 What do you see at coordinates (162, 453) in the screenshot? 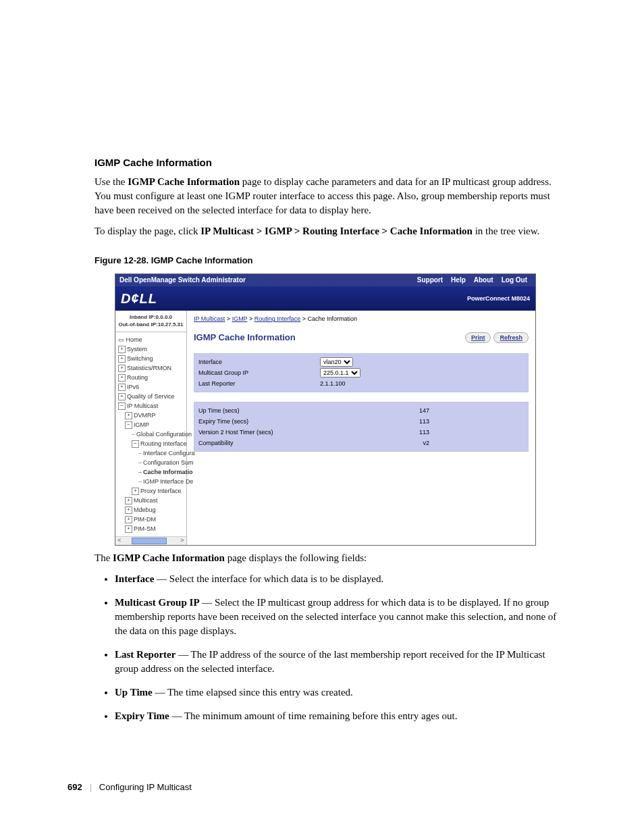
I see `tree-ifcfg: –Interface Configura` at bounding box center [162, 453].